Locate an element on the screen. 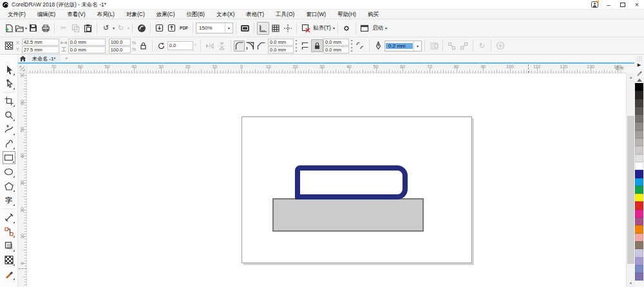 This screenshot has width=644, height=287. show-guidelines-button is located at coordinates (287, 28).